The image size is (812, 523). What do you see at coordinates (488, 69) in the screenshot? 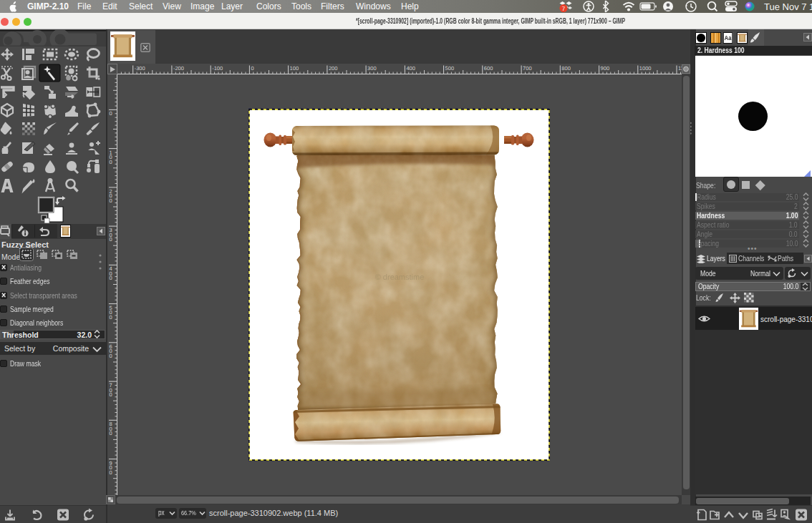
I see `svg-text: 600` at bounding box center [488, 69].